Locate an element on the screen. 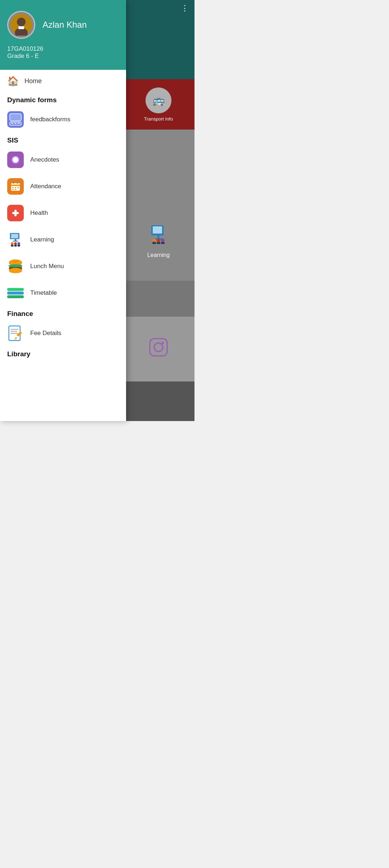 The width and height of the screenshot is (389, 868). timetable-icon is located at coordinates (15, 293).